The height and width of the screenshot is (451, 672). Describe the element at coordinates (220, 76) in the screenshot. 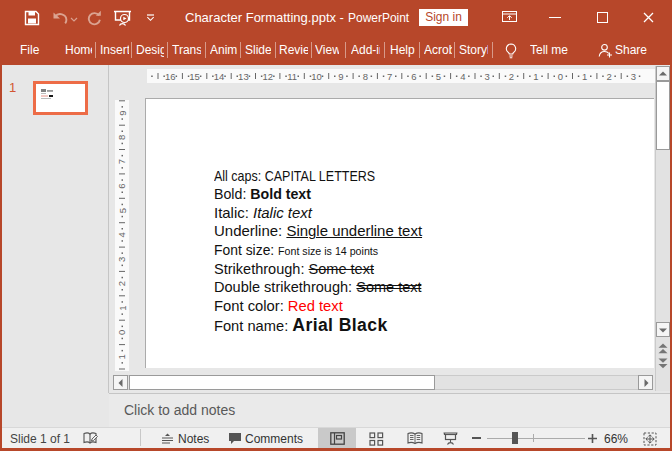

I see `svg-text: 14` at that location.